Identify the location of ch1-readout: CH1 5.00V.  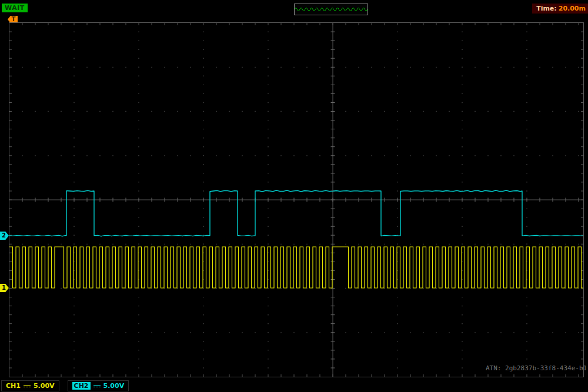
(31, 386).